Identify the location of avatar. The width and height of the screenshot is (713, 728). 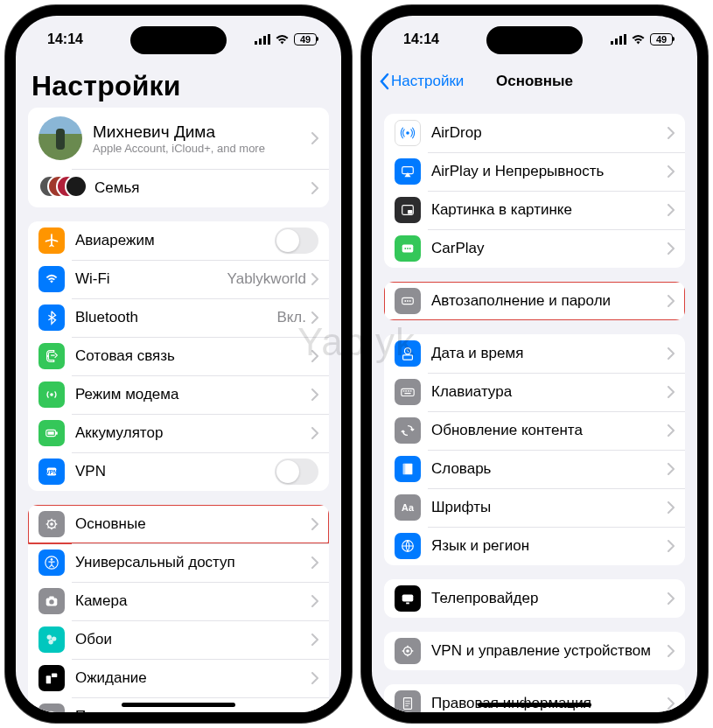
(60, 138).